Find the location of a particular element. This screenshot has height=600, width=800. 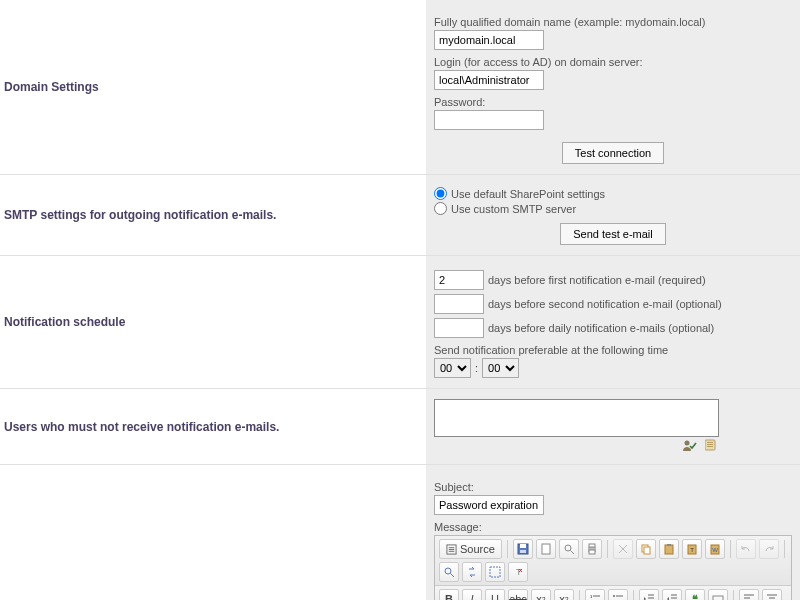

people-picker-check-icon is located at coordinates (692, 446).